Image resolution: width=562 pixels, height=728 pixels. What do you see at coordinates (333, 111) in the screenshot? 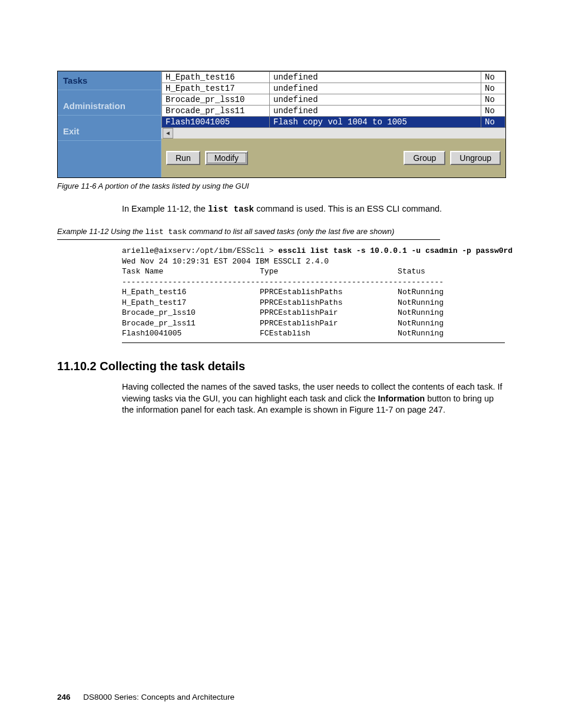
I see `table-row: Brocade_pr_lss11 undefined No` at bounding box center [333, 111].